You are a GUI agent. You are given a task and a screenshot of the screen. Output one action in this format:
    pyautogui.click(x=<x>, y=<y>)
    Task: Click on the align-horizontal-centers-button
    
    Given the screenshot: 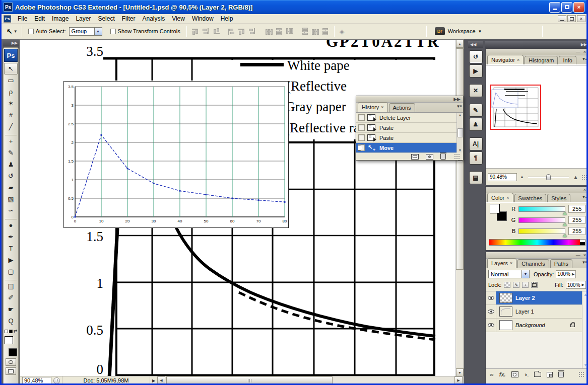 What is the action you would take?
    pyautogui.click(x=242, y=31)
    